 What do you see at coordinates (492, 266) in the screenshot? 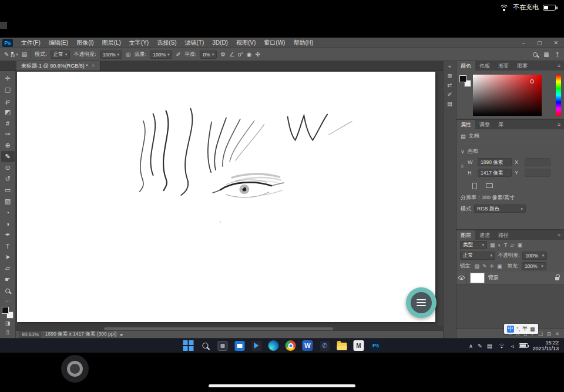
I see `lock-position-icon: ✛` at bounding box center [492, 266].